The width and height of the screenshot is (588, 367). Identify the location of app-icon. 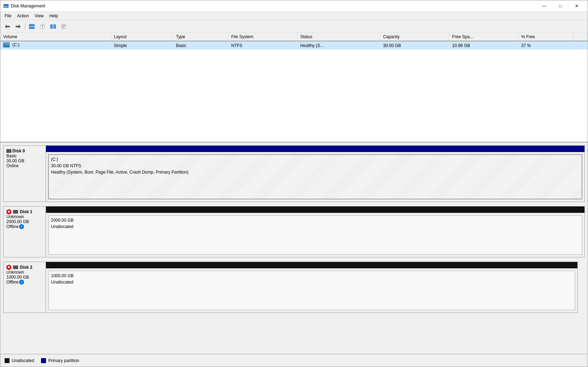
(6, 6).